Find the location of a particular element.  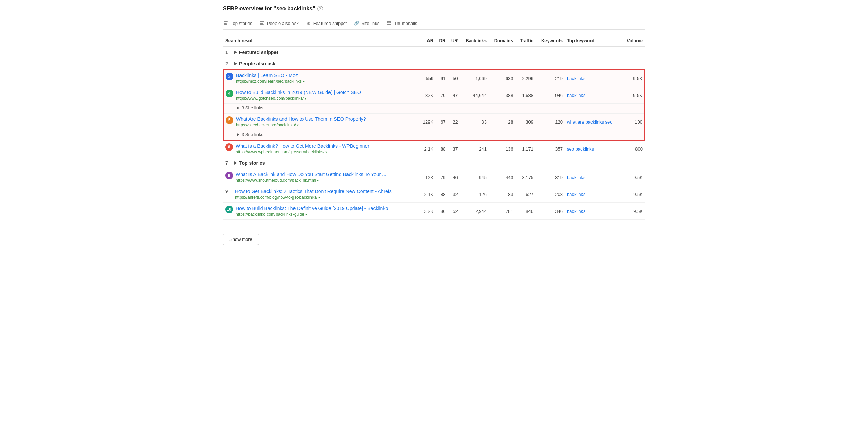

filter-site-links: 🔗 Site links is located at coordinates (367, 23).